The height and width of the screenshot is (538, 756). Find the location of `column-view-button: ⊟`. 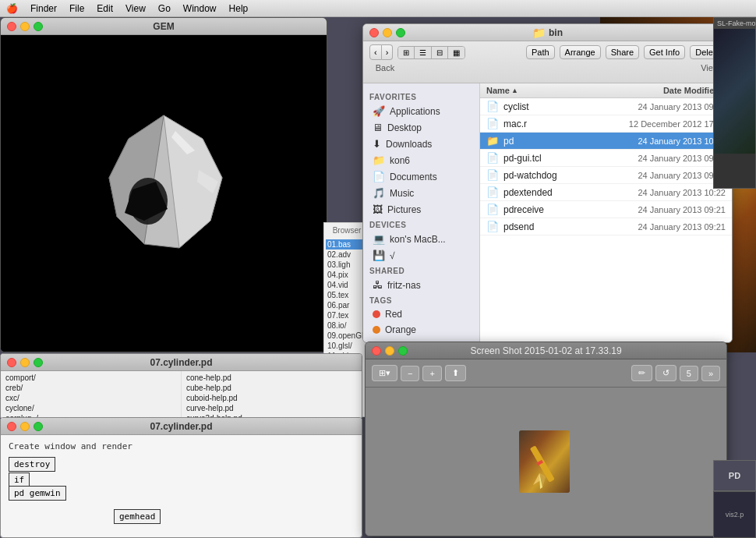

column-view-button: ⊟ is located at coordinates (440, 53).